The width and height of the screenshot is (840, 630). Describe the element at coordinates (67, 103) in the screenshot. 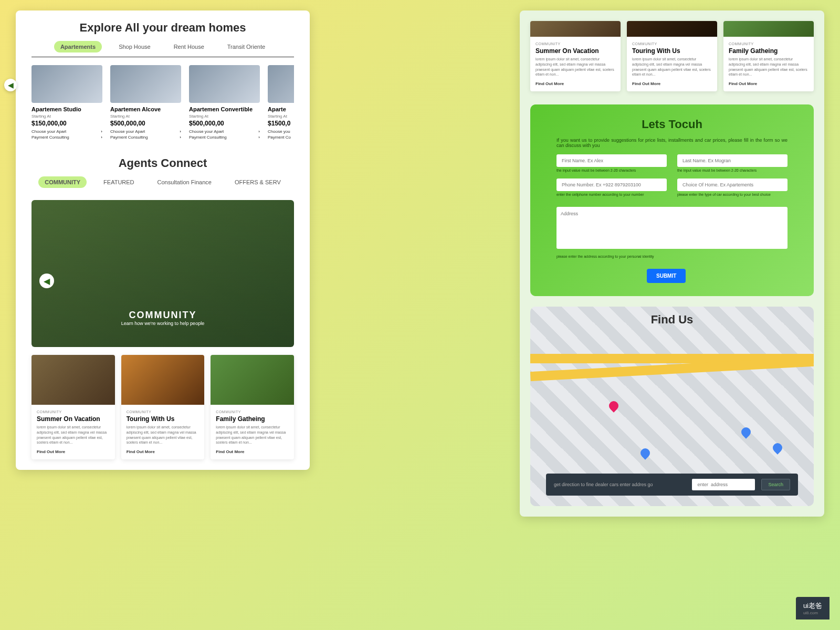

I see `listing-card: Apartemen Studio Starting At $150,000,00…` at that location.